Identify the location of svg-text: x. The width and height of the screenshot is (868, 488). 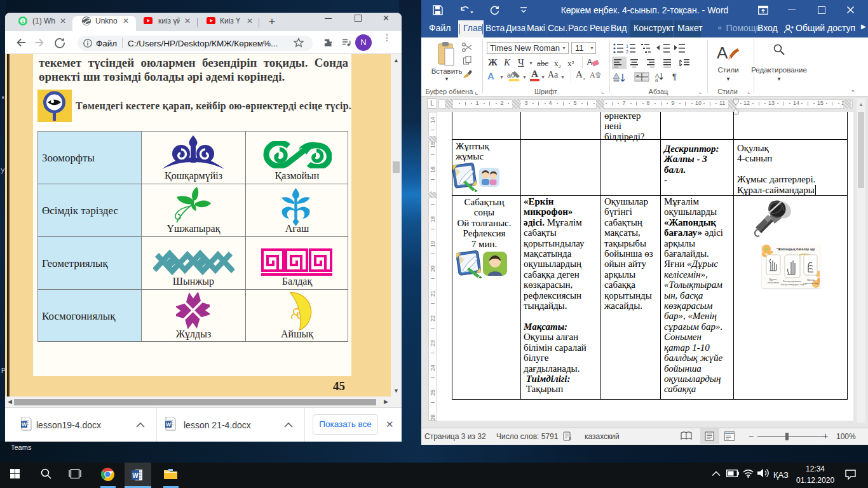
(570, 438).